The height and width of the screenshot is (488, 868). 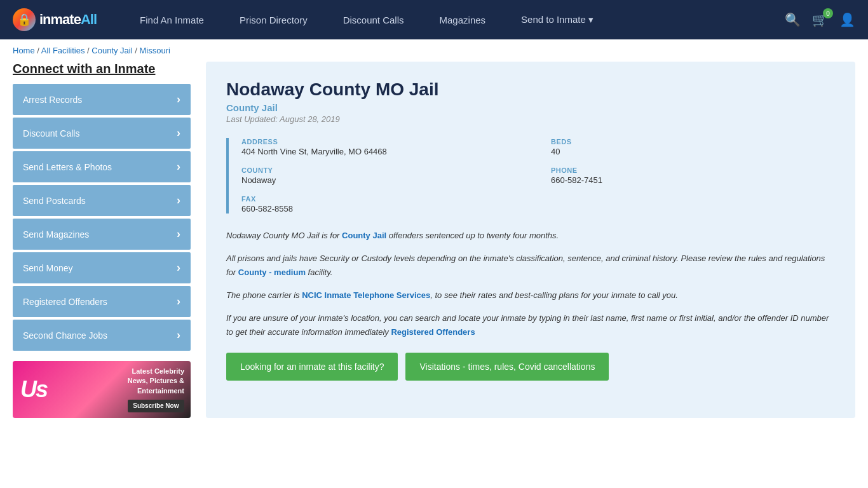 What do you see at coordinates (102, 390) in the screenshot?
I see `ad-banner: Us Latest Celebrity News, Pictures & Ent…` at bounding box center [102, 390].